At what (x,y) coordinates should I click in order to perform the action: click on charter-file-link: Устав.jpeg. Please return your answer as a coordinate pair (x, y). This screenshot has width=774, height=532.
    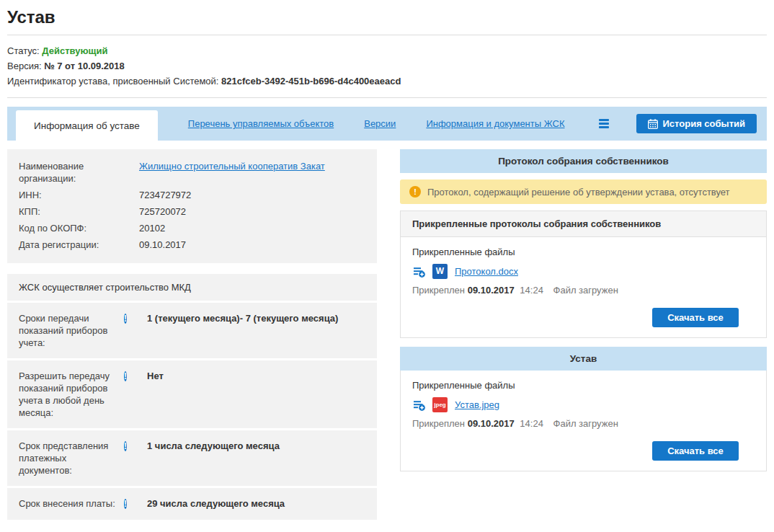
    Looking at the image, I should click on (477, 405).